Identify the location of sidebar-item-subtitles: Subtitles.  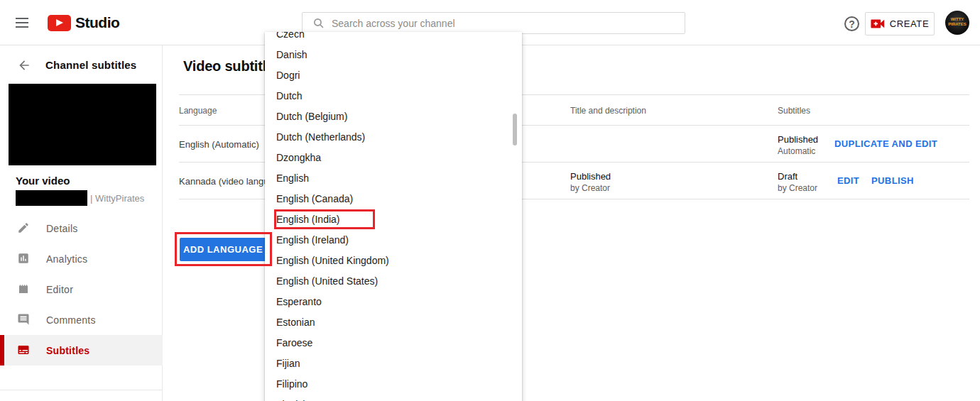
(81, 351).